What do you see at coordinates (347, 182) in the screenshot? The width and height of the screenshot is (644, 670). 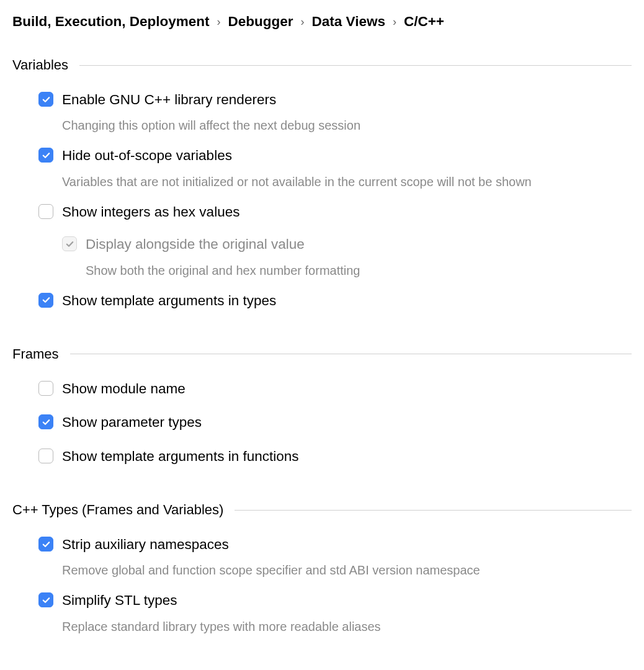 I see `hint-hide-out-of-scope: Variables that are not initialized or no…` at bounding box center [347, 182].